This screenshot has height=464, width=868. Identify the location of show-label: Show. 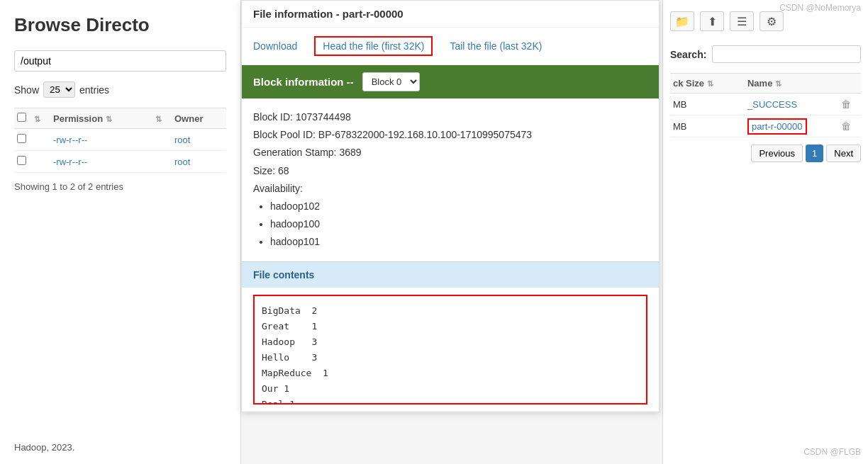
(27, 90).